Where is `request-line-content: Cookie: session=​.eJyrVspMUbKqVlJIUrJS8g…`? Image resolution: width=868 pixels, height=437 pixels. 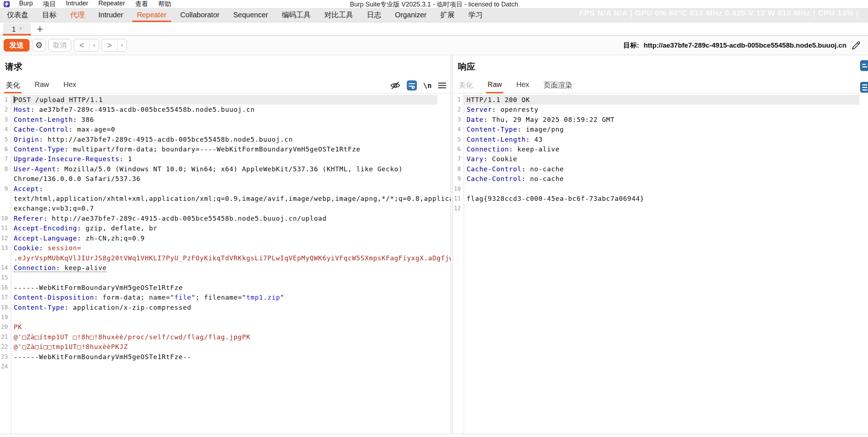
request-line-content: Cookie: session=​.eJyrVspMUbKqVlJIUrJS8g… is located at coordinates (231, 253).